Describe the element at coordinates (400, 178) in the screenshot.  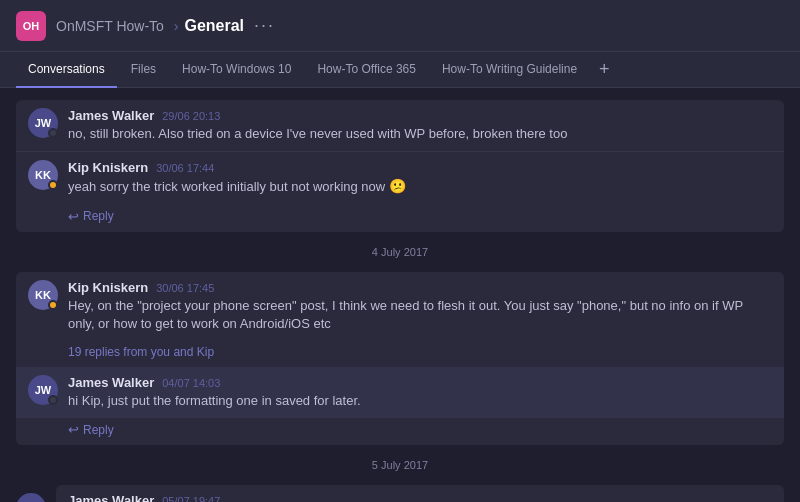
I see `message-row: KK Kip Kniskern 30/06 17:44 yeah sorry t…` at that location.